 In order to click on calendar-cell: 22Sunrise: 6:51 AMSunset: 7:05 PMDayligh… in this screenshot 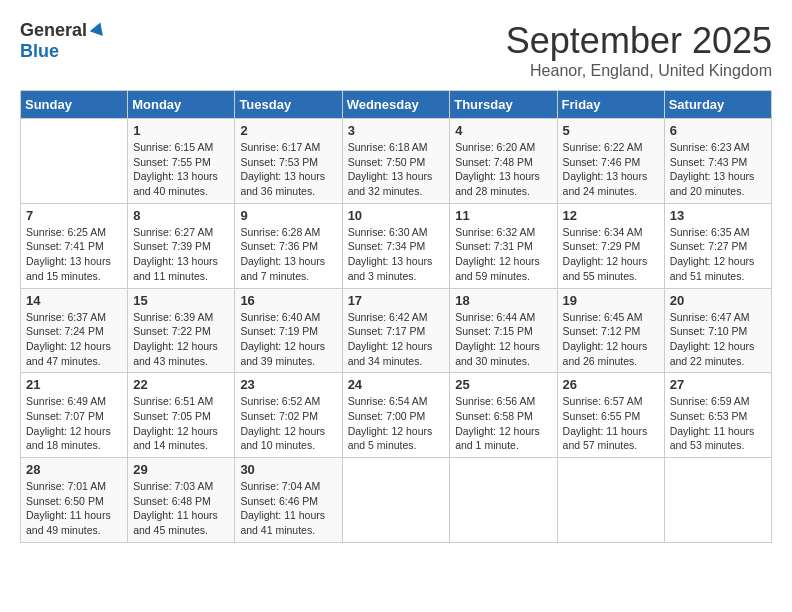, I will do `click(182, 416)`.